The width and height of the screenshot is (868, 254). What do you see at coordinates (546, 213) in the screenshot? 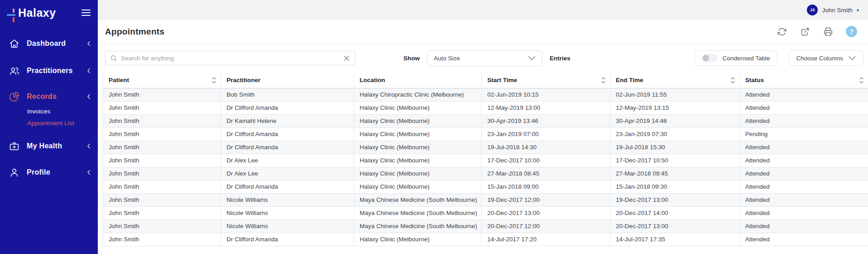
I see `cell-start-time: 20-Dec-2017 13:00` at bounding box center [546, 213].